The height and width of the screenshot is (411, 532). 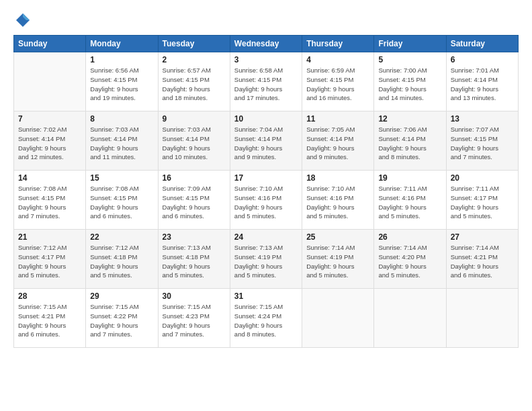 I want to click on day-cell: 3Sunrise: 6:58 AMSunset: 4:15 PMDaylight…, so click(x=266, y=82).